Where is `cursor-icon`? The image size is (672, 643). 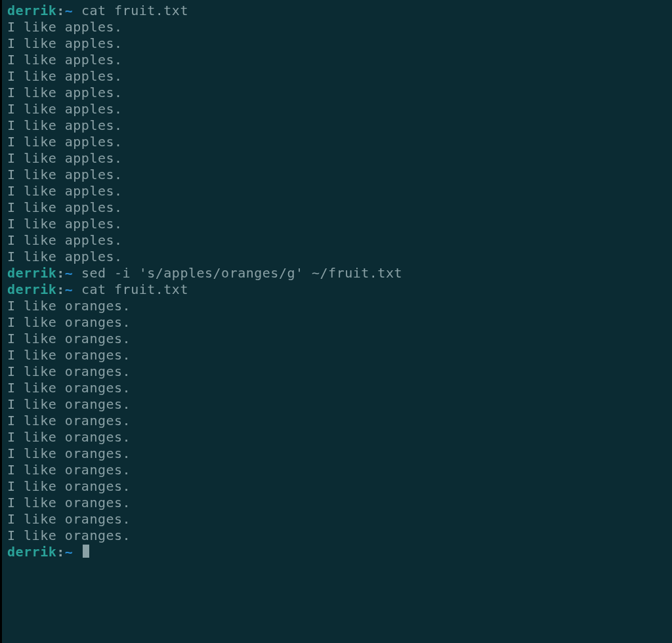 cursor-icon is located at coordinates (86, 551).